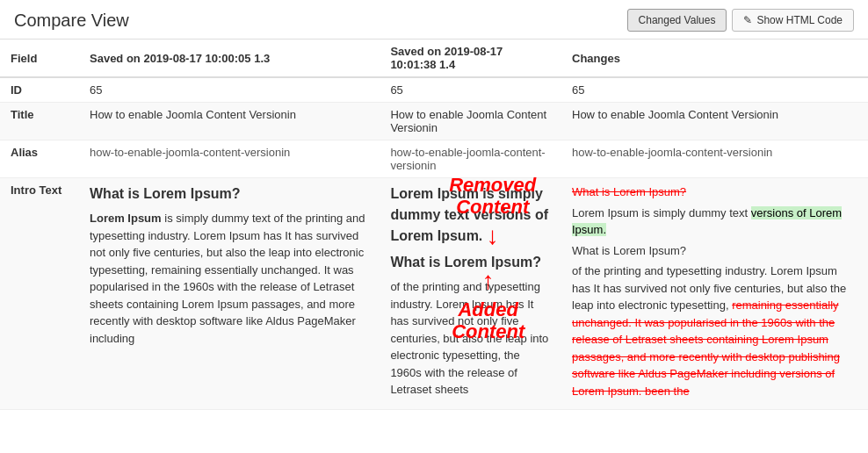 The width and height of the screenshot is (868, 453). I want to click on saved1-intro-body: Lorem Ipsum is simply dummy text of the …, so click(229, 278).